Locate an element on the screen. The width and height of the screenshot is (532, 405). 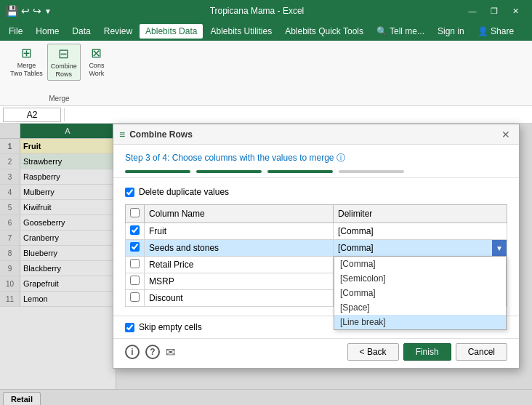
combine-rows-icon: ⊟ is located at coordinates (64, 54).